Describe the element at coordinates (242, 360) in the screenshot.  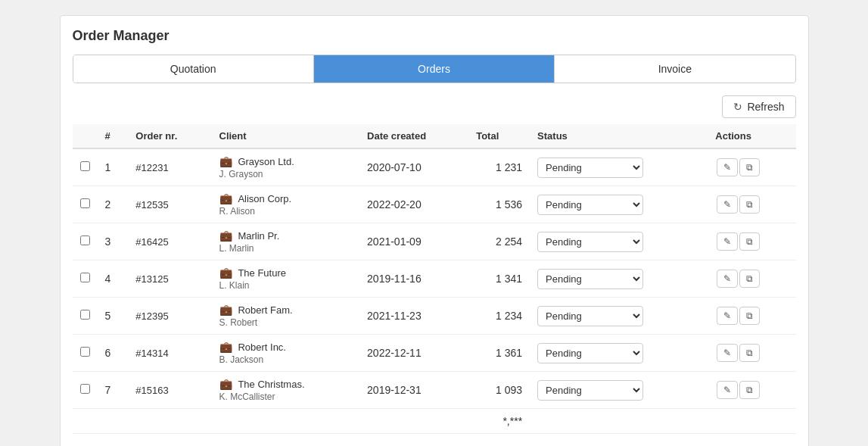
I see `client-contact: B. Jackson` at that location.